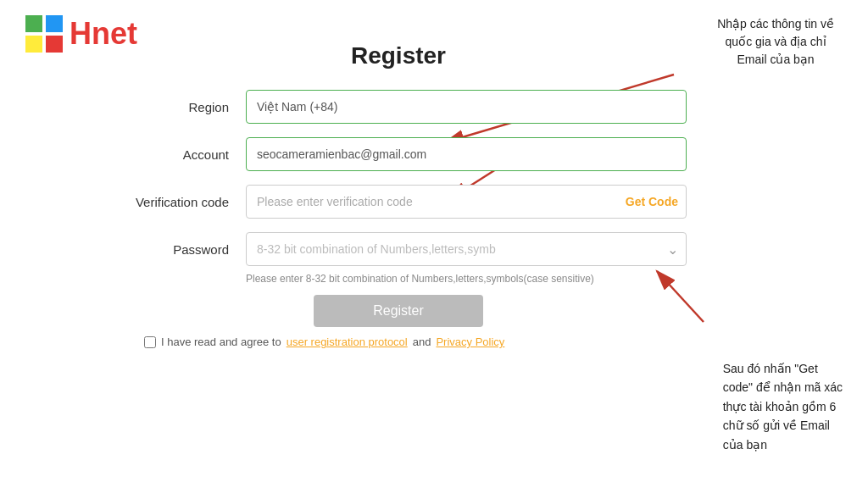  Describe the element at coordinates (348, 342) in the screenshot. I see `user-registration-protocol-link: user registration protocol` at that location.